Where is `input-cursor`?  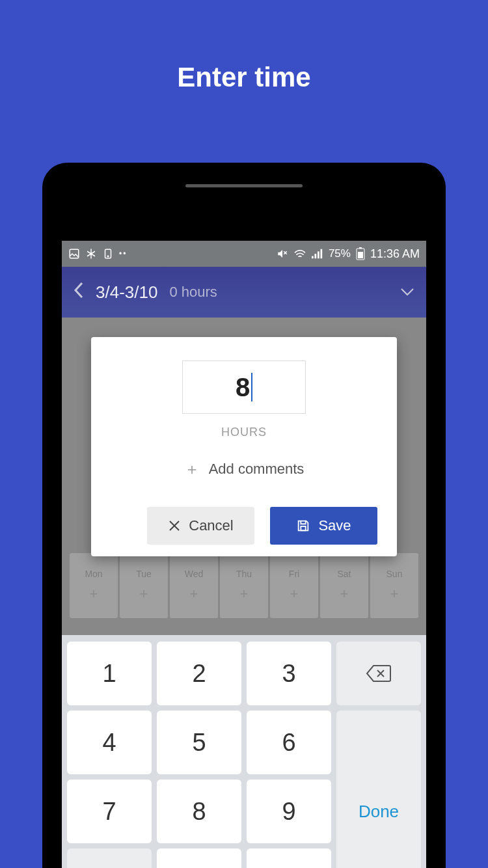 input-cursor is located at coordinates (252, 387).